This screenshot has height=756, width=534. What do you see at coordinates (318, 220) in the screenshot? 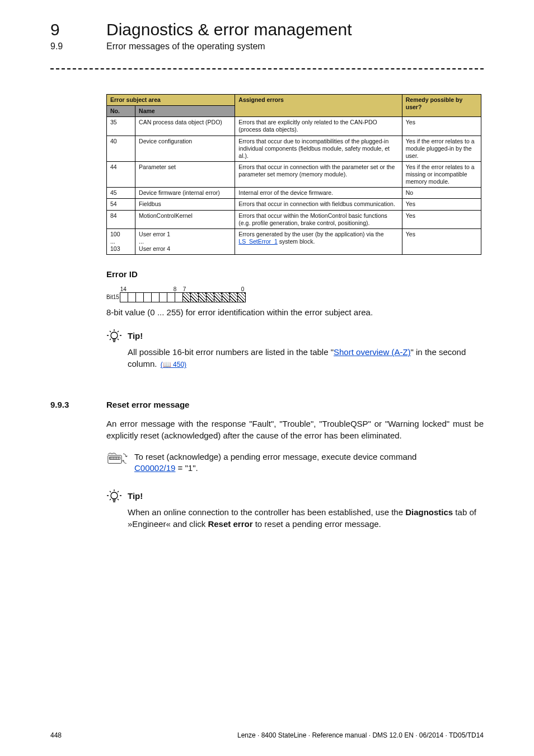
I see `cell-assigned: Errors that occur within the MotionContr…` at bounding box center [318, 220].